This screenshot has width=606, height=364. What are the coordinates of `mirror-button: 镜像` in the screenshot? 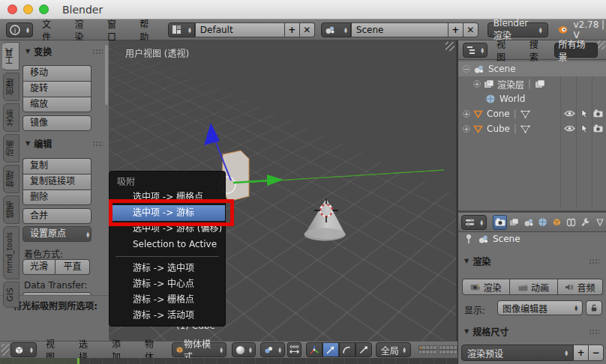 It's located at (57, 123).